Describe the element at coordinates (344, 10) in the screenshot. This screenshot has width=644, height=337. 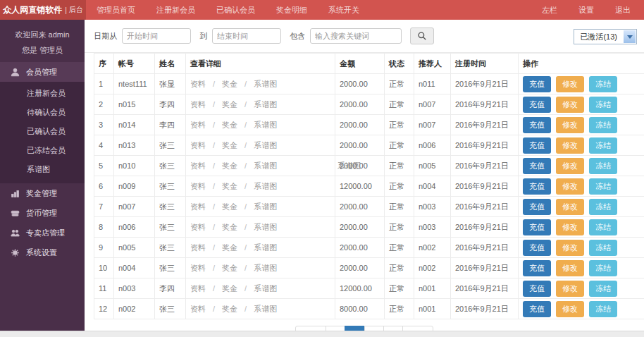
I see `topnav-system-switch: 系统开关` at that location.